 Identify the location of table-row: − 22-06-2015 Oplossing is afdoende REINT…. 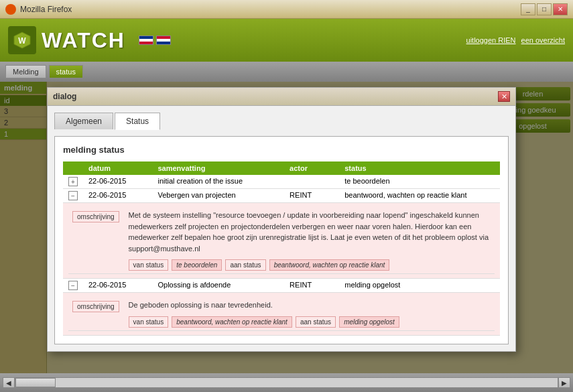
(281, 285).